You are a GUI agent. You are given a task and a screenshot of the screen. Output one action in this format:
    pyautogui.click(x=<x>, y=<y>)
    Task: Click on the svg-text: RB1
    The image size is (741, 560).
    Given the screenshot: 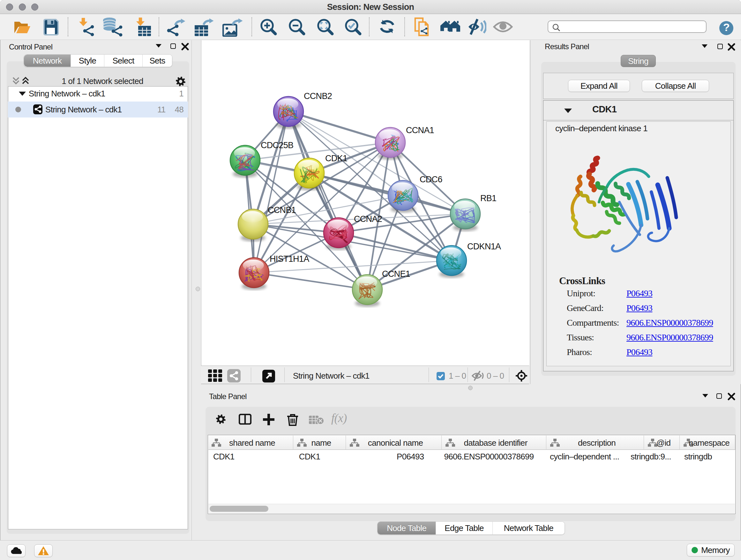 What is the action you would take?
    pyautogui.click(x=488, y=198)
    